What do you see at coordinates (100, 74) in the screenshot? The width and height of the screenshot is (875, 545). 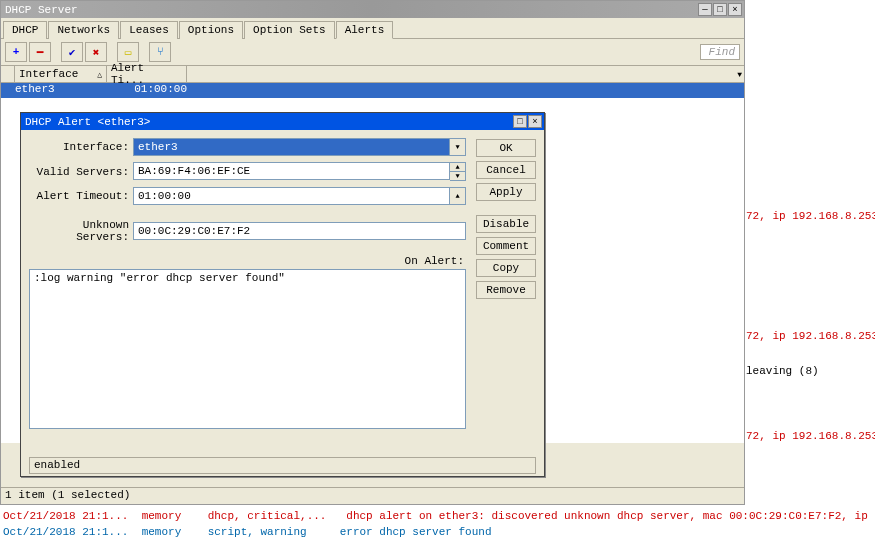 I see `sort-icon: △` at bounding box center [100, 74].